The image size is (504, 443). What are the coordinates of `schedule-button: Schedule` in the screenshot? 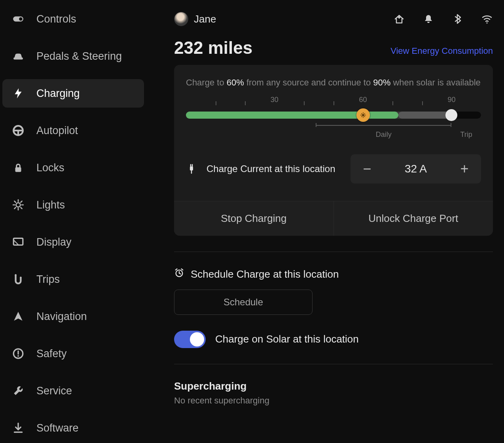 It's located at (243, 302).